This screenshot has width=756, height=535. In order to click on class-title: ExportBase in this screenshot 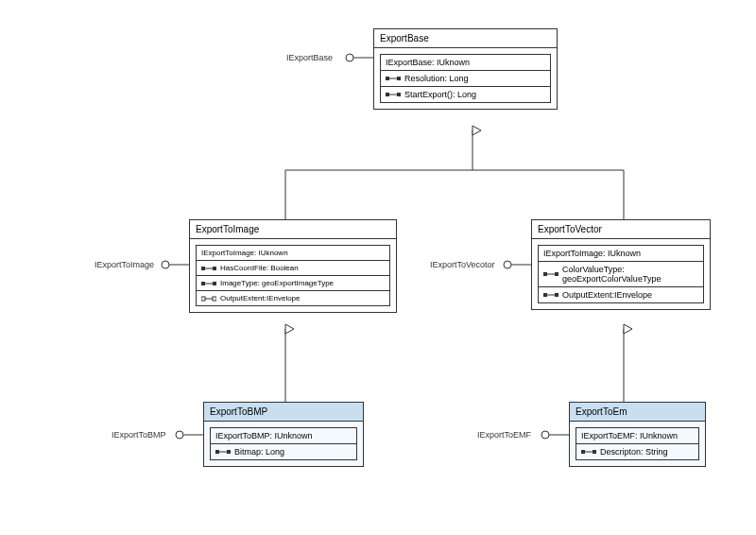, I will do `click(465, 39)`.